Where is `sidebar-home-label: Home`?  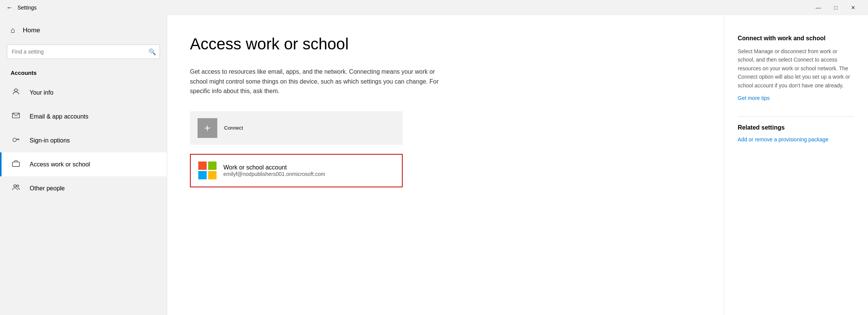
sidebar-home-label: Home is located at coordinates (31, 30).